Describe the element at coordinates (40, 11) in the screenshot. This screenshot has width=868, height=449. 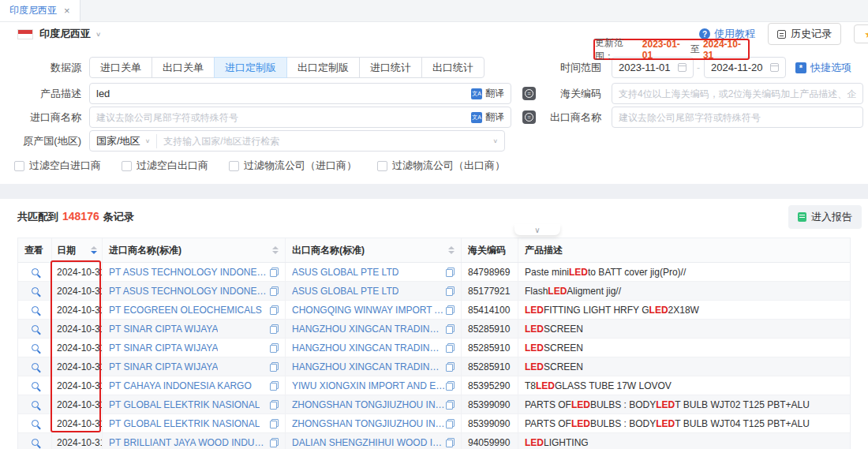
I see `tab-indonesia: 印度尼西亚 ×` at that location.